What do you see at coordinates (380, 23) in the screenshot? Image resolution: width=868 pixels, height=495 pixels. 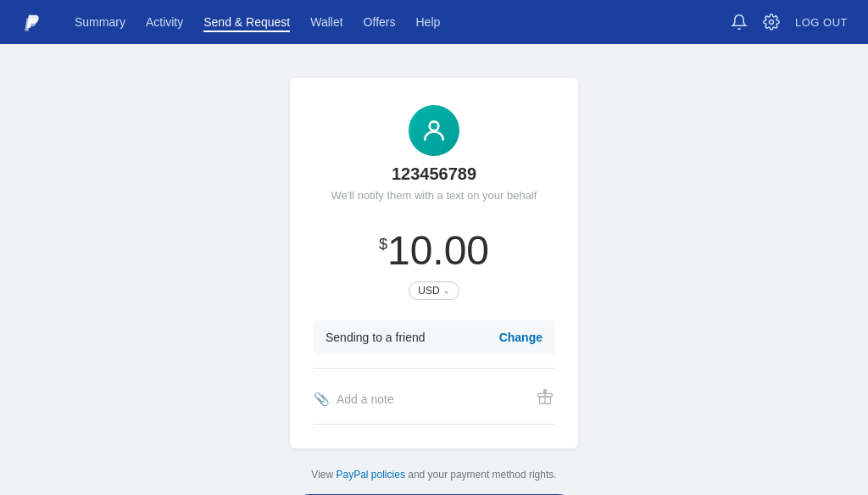 I see `nav-link-offers: Offers` at bounding box center [380, 23].